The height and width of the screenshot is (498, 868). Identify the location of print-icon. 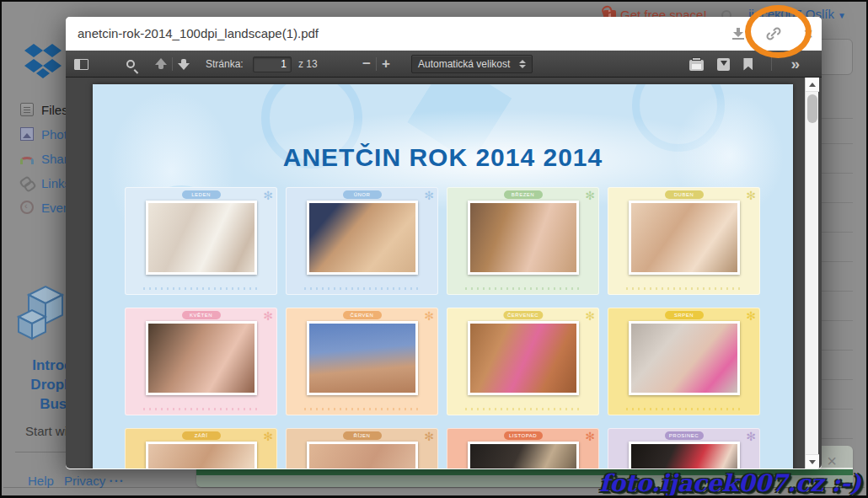
(696, 66).